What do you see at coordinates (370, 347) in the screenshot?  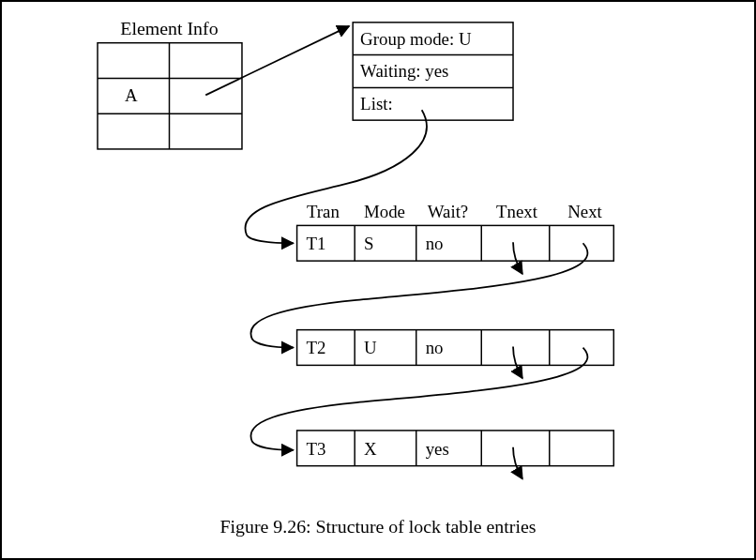 I see `row2-mode: U` at bounding box center [370, 347].